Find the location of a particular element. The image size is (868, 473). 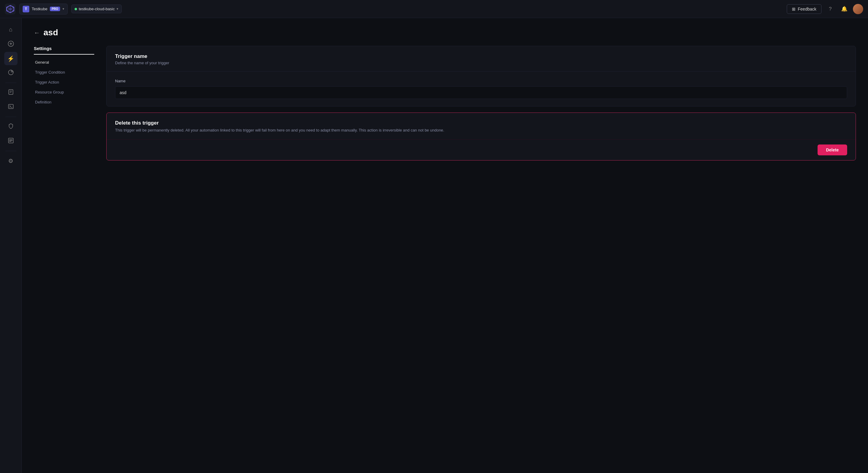

analytics-icon is located at coordinates (11, 73).